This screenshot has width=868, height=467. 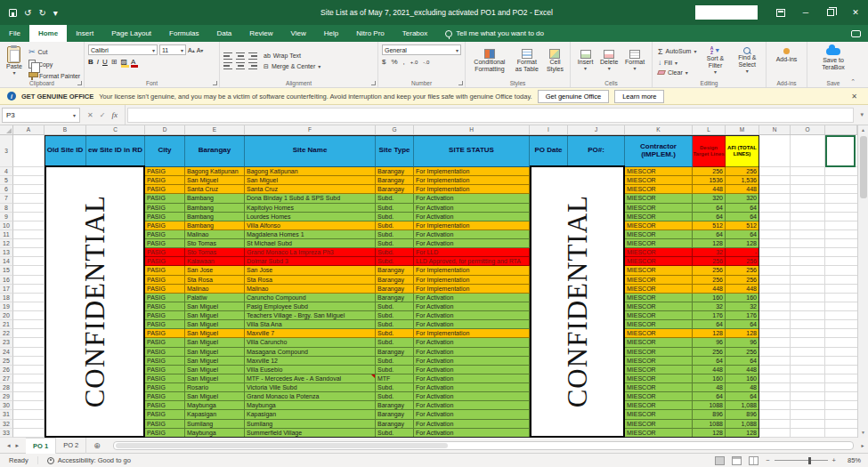 I want to click on addins-button: Add-ins, so click(x=787, y=53).